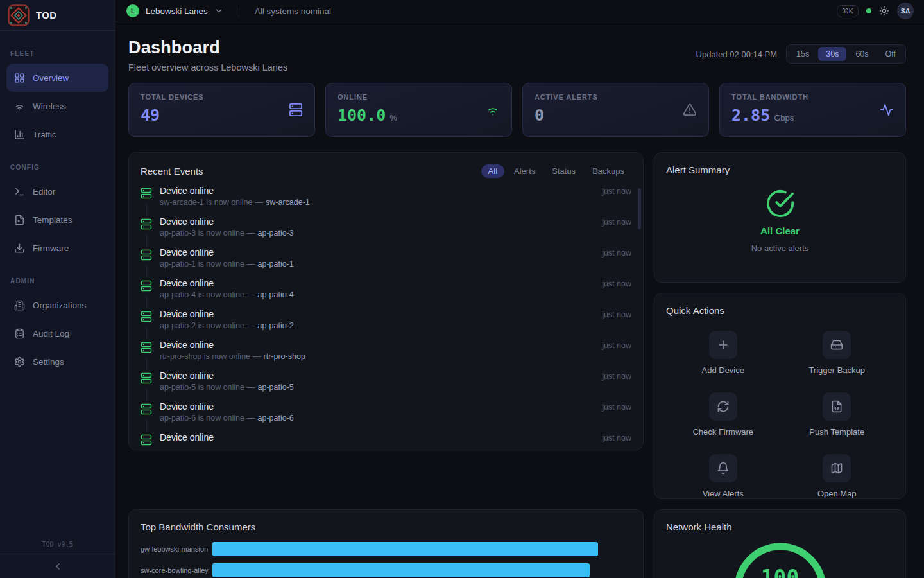 This screenshot has width=924, height=578. Describe the element at coordinates (862, 54) in the screenshot. I see `refresh-option-60s: 60s` at that location.